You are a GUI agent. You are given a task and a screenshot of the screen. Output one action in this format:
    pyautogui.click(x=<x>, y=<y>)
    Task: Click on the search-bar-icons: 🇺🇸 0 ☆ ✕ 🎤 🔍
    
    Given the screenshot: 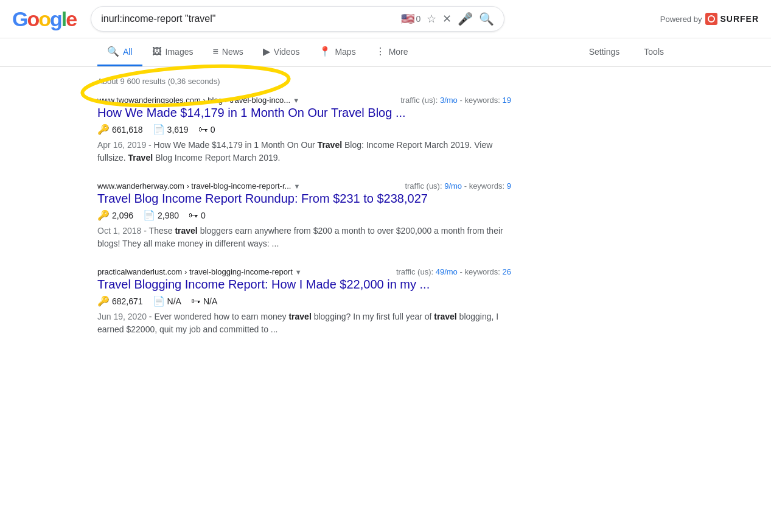 What is the action you would take?
    pyautogui.click(x=448, y=19)
    